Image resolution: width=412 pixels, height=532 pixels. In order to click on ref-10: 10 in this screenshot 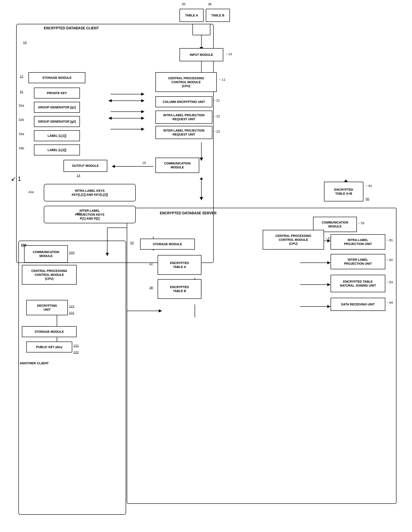, I will do `click(25, 42)`.